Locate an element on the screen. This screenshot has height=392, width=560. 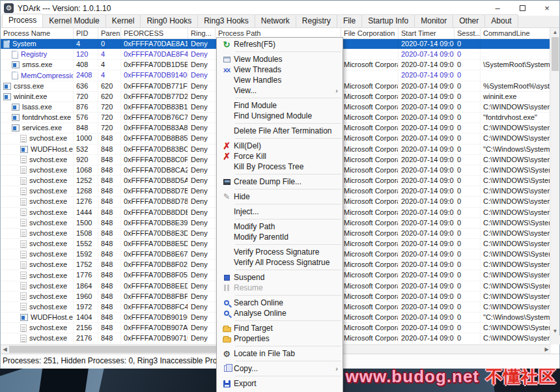
menu-item-modify-path: Modify Path is located at coordinates (280, 227).